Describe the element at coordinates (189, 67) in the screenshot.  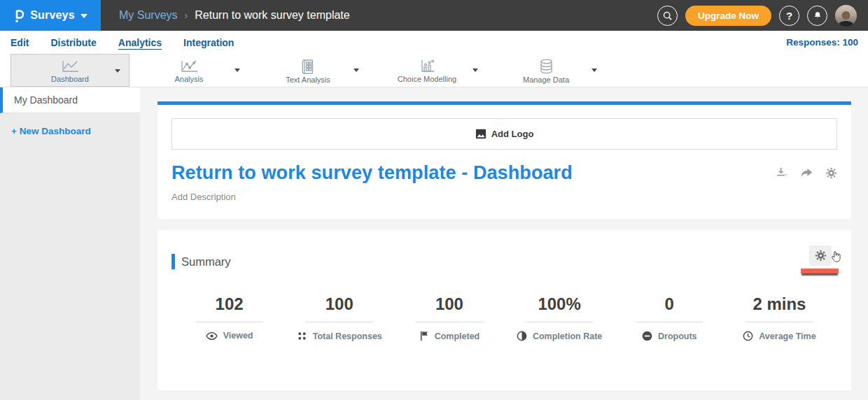
I see `analysis-chart-icon` at that location.